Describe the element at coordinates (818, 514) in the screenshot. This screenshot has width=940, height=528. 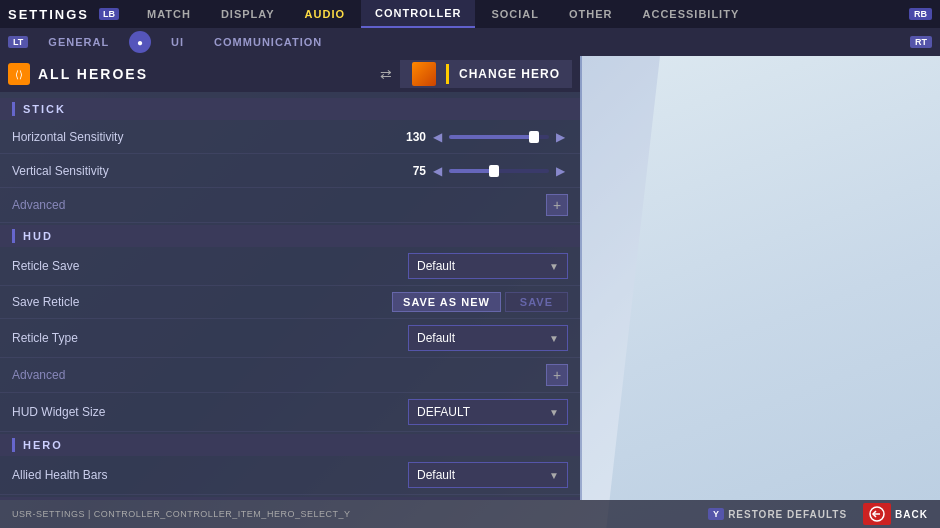
I see `bottom-actions: Y RESTORE DEFAULTS BACK` at that location.